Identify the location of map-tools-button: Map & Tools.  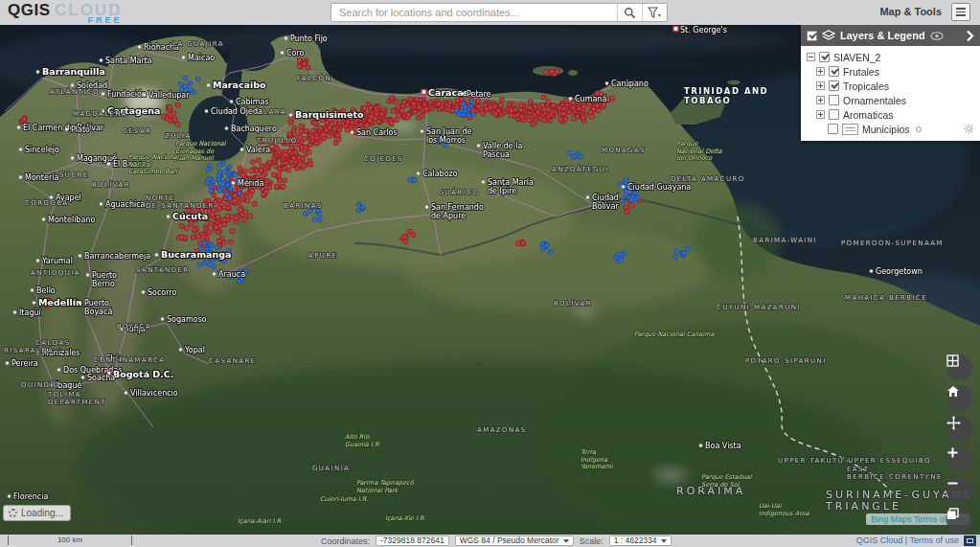
(910, 11).